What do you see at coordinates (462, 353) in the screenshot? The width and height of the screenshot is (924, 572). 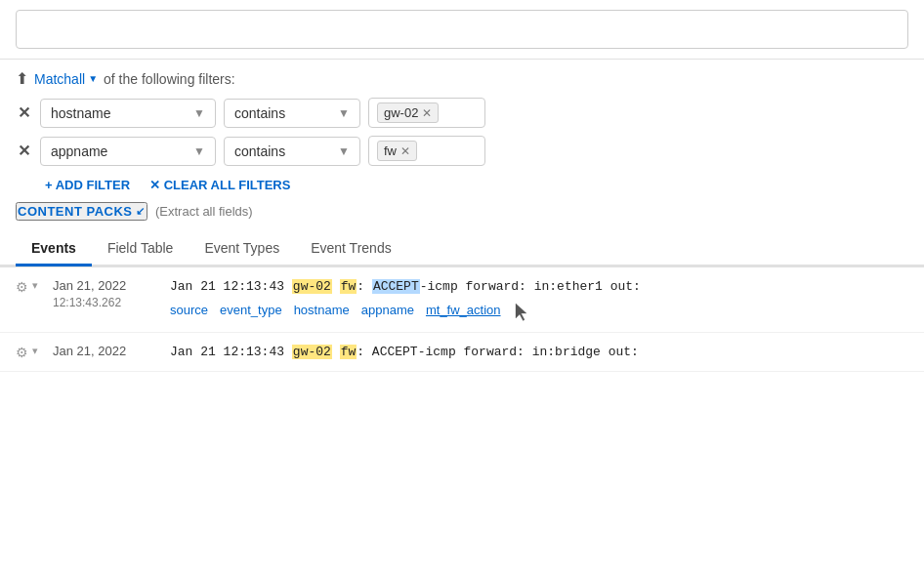 I see `table-row: ⚙ ▾ Jan 21, 2022 Jan 21 12:13:43 gw-02 f…` at bounding box center [462, 353].